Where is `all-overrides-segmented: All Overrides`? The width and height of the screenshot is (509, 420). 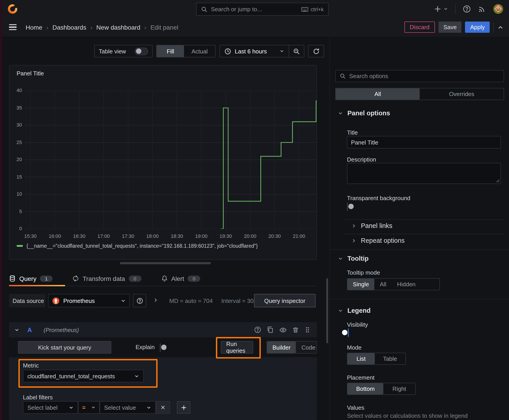
all-overrides-segmented: All Overrides is located at coordinates (420, 94).